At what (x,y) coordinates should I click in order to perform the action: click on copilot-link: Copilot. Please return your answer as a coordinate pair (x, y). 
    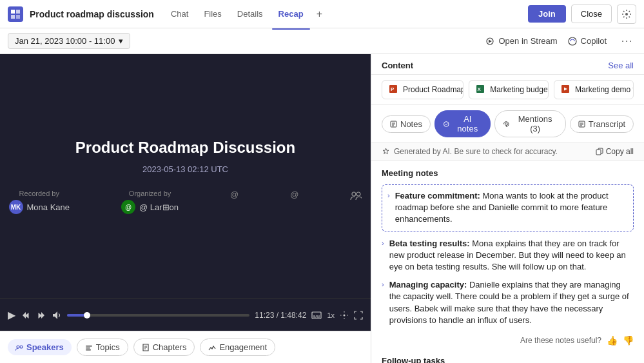
    Looking at the image, I should click on (587, 41).